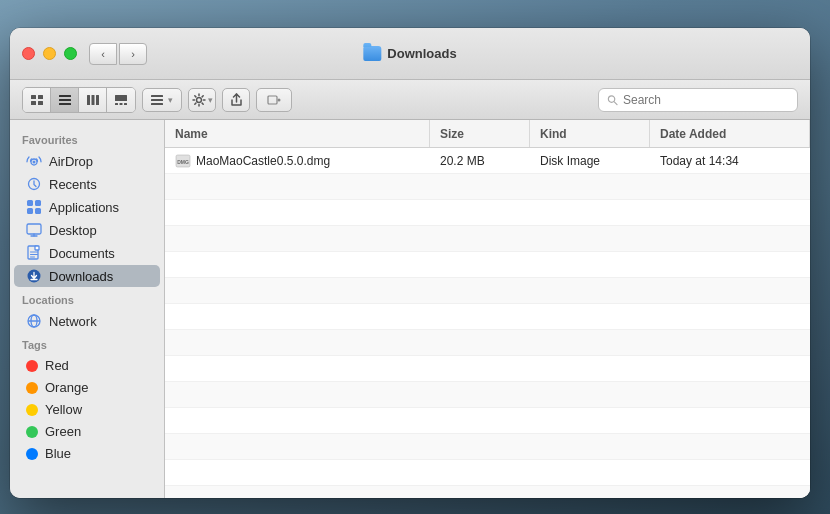  Describe the element at coordinates (28, 54) in the screenshot. I see `close-button` at that location.